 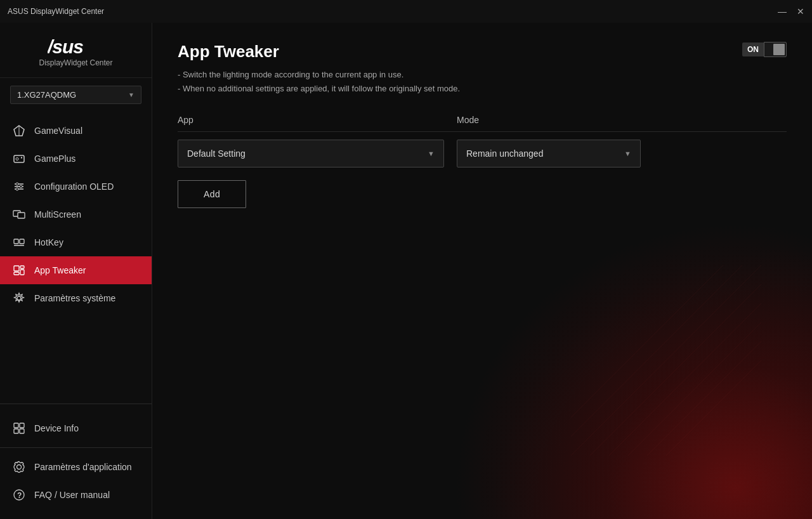 What do you see at coordinates (19, 428) in the screenshot?
I see `device-info-icon` at bounding box center [19, 428].